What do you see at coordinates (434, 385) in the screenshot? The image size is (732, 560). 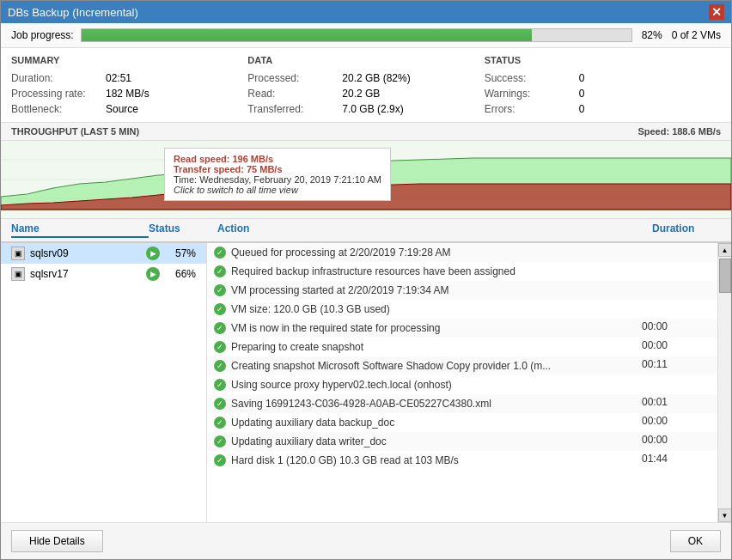 I see `action-text: Using source proxy hyperv02.tech.local (…` at bounding box center [434, 385].